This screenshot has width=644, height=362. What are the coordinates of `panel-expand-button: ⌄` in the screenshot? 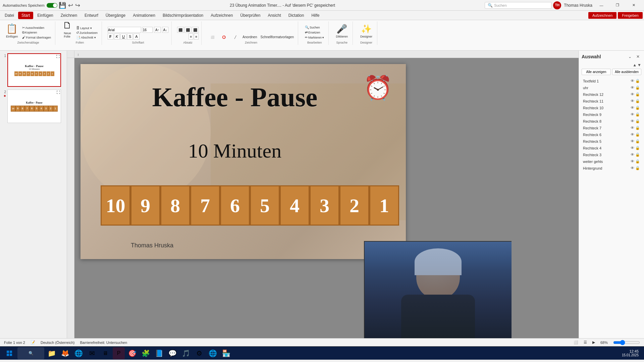 It's located at (630, 57).